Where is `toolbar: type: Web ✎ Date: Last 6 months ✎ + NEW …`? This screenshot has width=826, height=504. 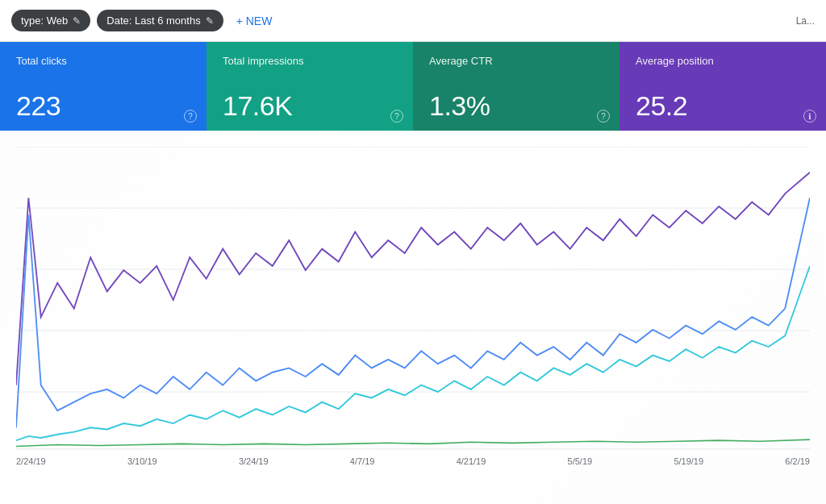
toolbar: type: Web ✎ Date: Last 6 months ✎ + NEW … is located at coordinates (413, 21).